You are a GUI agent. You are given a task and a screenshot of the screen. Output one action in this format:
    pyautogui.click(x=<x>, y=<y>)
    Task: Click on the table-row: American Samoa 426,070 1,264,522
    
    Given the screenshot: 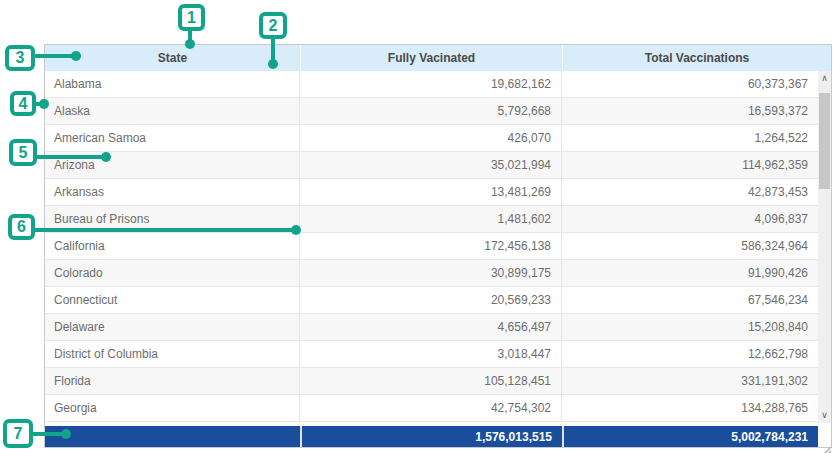 What is the action you would take?
    pyautogui.click(x=432, y=138)
    